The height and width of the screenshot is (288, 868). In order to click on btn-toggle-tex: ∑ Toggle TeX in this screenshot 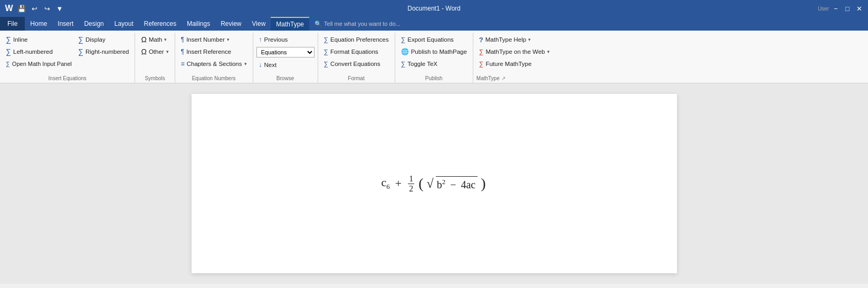, I will do `click(434, 64)`.